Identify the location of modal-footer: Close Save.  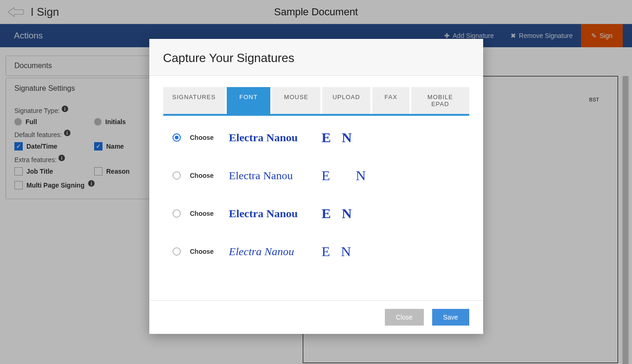
(316, 317).